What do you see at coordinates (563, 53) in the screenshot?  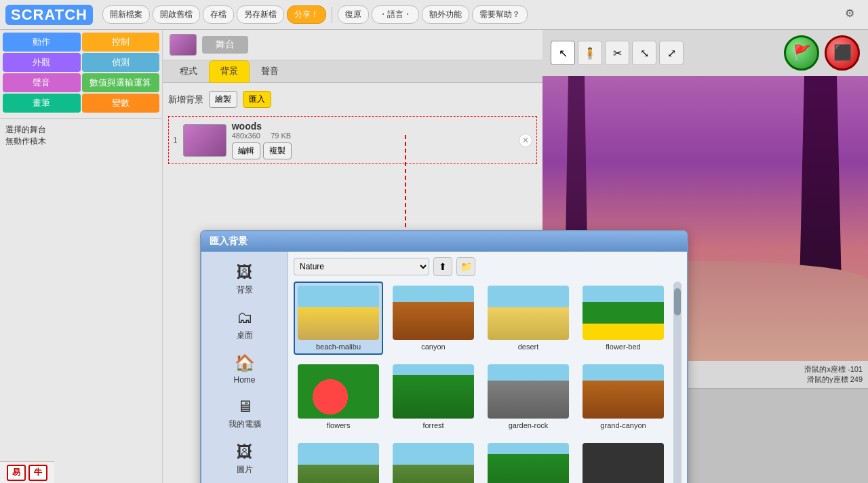 I see `cursor-tool-button: ↖` at bounding box center [563, 53].